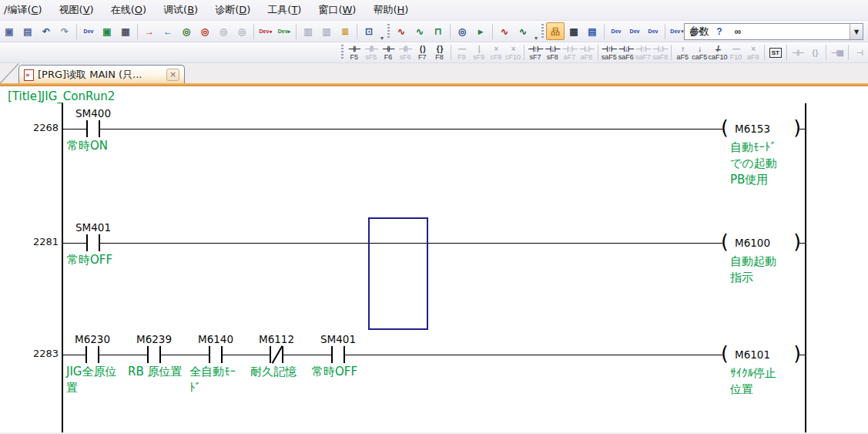 This screenshot has height=434, width=868. I want to click on device-find-icon: Dev, so click(616, 31).